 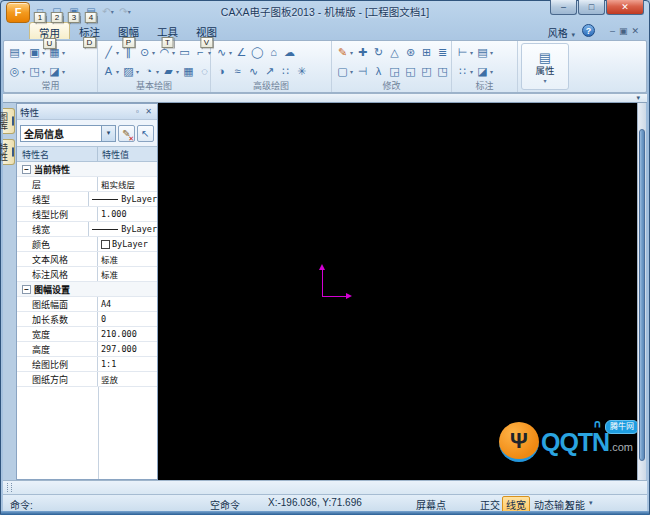 What do you see at coordinates (168, 30) in the screenshot?
I see `tab-tools: 工具T` at bounding box center [168, 30].